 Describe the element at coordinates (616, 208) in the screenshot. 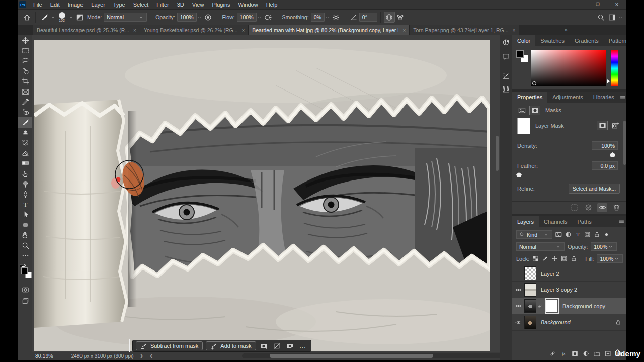

I see `delete-mask-icon` at that location.